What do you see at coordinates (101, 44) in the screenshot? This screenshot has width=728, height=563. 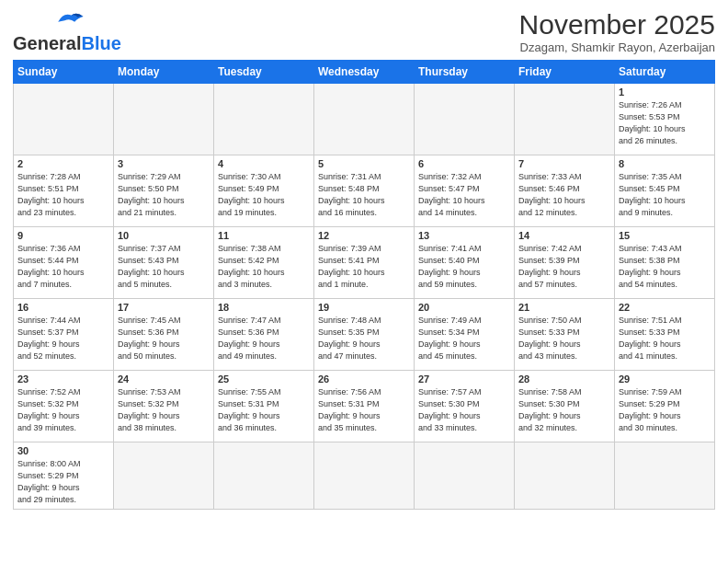 I see `logo-blue: Blue` at bounding box center [101, 44].